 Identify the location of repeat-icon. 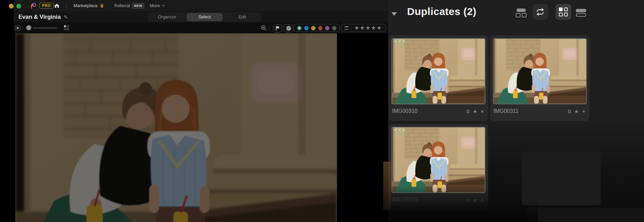
(540, 12).